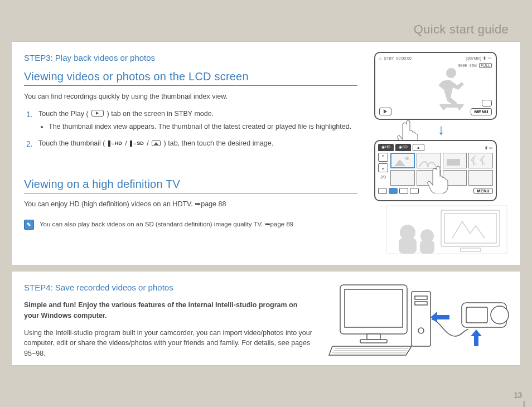  Describe the element at coordinates (422, 319) in the screenshot. I see `computer-connection-illustration` at that location.